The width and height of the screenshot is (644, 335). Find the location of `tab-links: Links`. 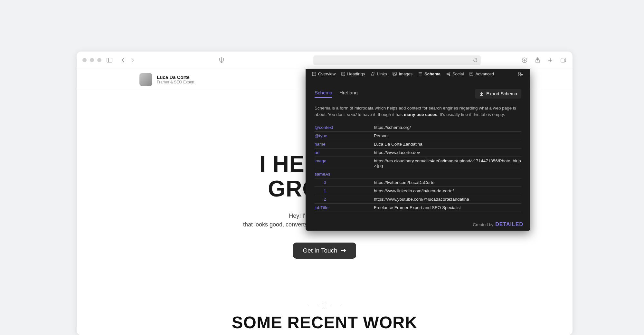

tab-links: Links is located at coordinates (379, 74).